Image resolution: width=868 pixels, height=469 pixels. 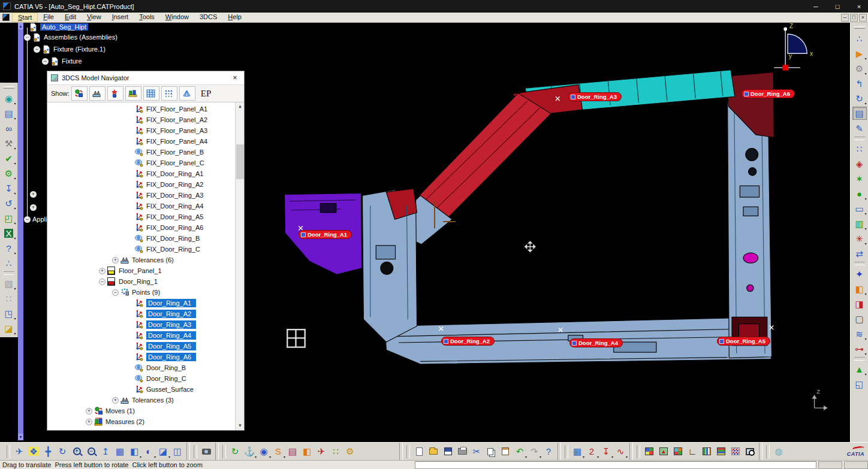 What do you see at coordinates (141, 271) in the screenshot?
I see `tree-item: +Floor_Panel_1` at bounding box center [141, 271].